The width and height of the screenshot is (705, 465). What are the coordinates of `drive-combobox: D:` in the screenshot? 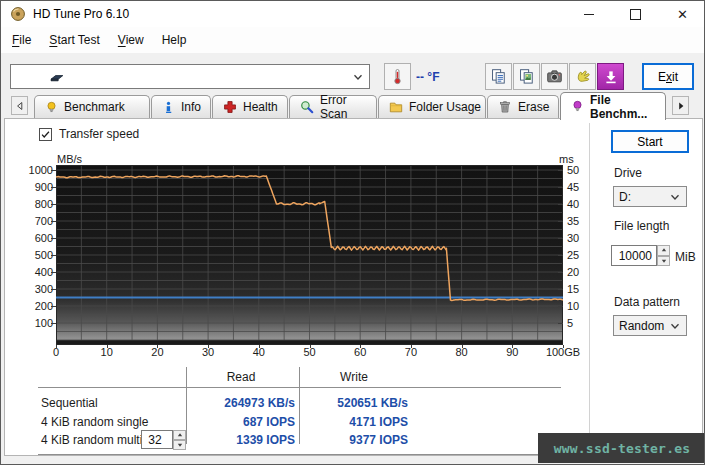 It's located at (650, 196).